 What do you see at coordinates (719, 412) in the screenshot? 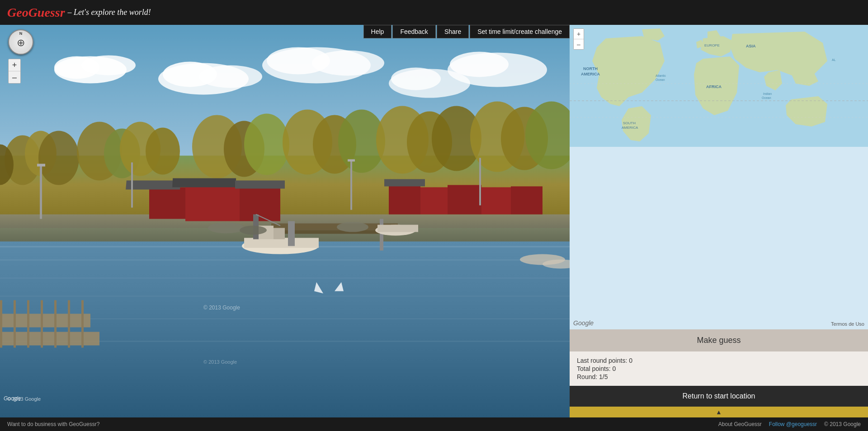
I see `expand-map-button: ▲` at bounding box center [719, 412].